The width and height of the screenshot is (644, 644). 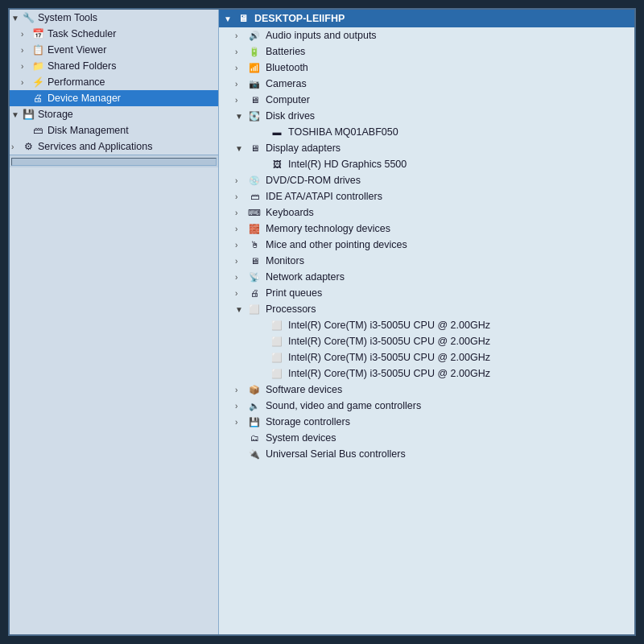 I want to click on device-icon-19: ⬜, so click(x=277, y=341).